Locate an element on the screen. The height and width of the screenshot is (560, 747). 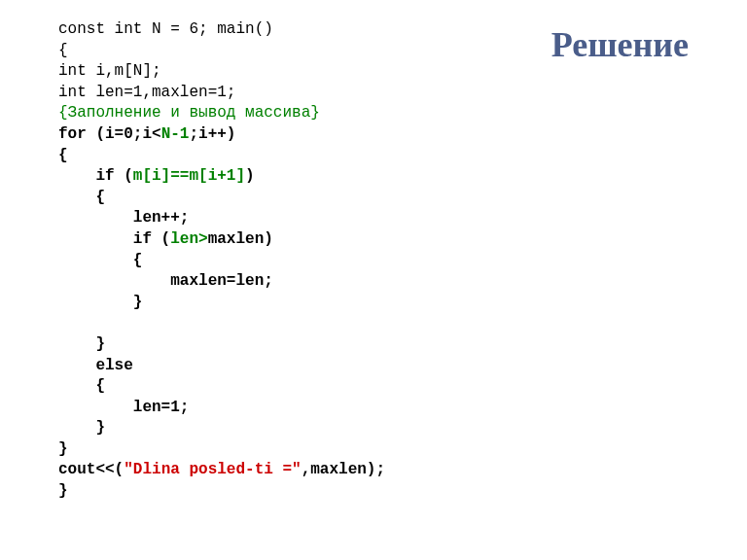
code-line: len++; is located at coordinates (124, 218).